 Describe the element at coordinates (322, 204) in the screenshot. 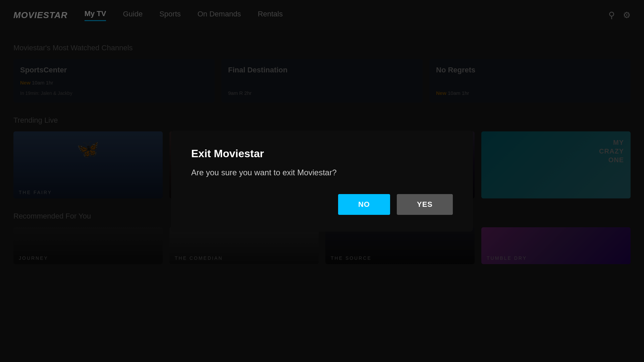

I see `modal-buttons: NO YES` at that location.